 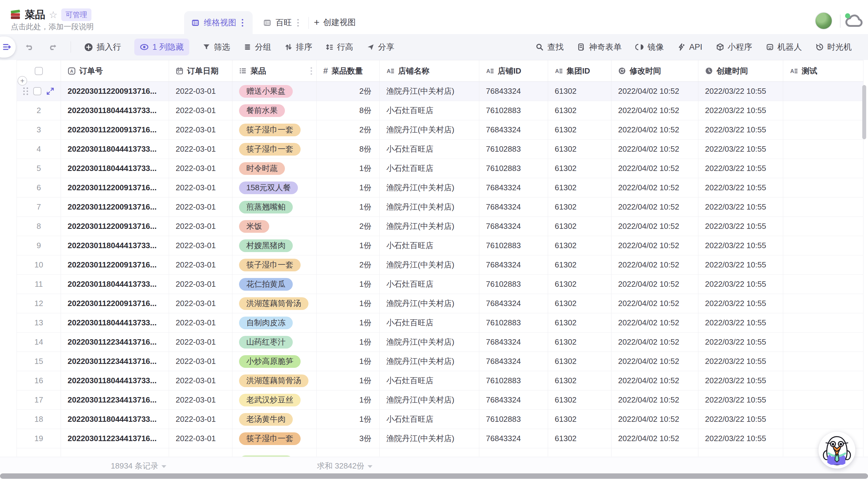 What do you see at coordinates (580, 71) in the screenshot?
I see `column-header-group-id: A 集团ID` at bounding box center [580, 71].